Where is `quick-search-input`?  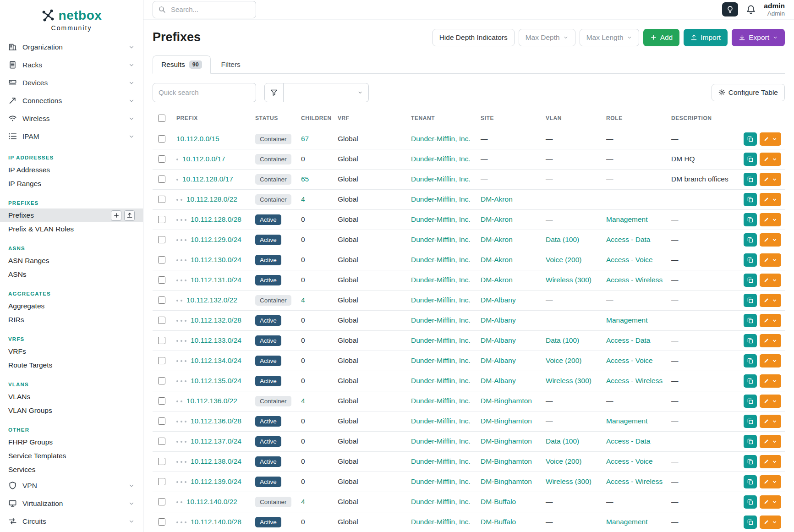
quick-search-input is located at coordinates (204, 93).